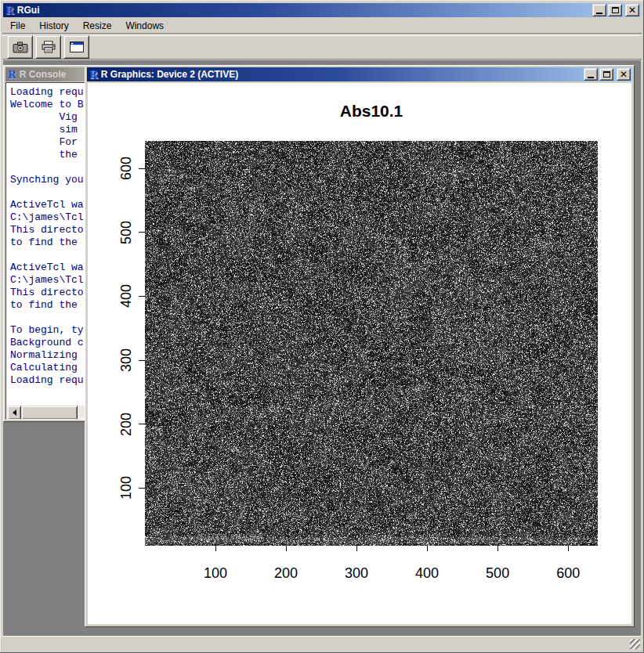 This screenshot has height=653, width=644. Describe the element at coordinates (126, 424) in the screenshot. I see `y-axis-tick-label: 200` at that location.